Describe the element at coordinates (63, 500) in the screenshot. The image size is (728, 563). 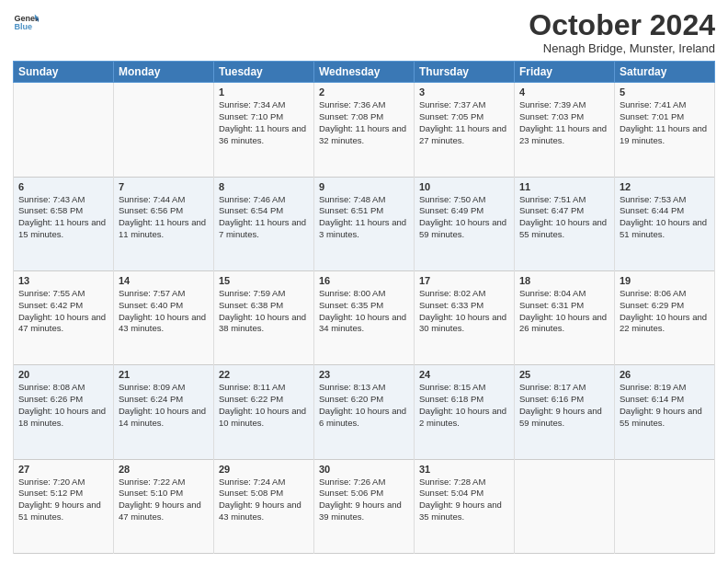
I see `day-info: Sunrise: 7:20 AM Sunset: 5:12 PM Dayligh…` at that location.